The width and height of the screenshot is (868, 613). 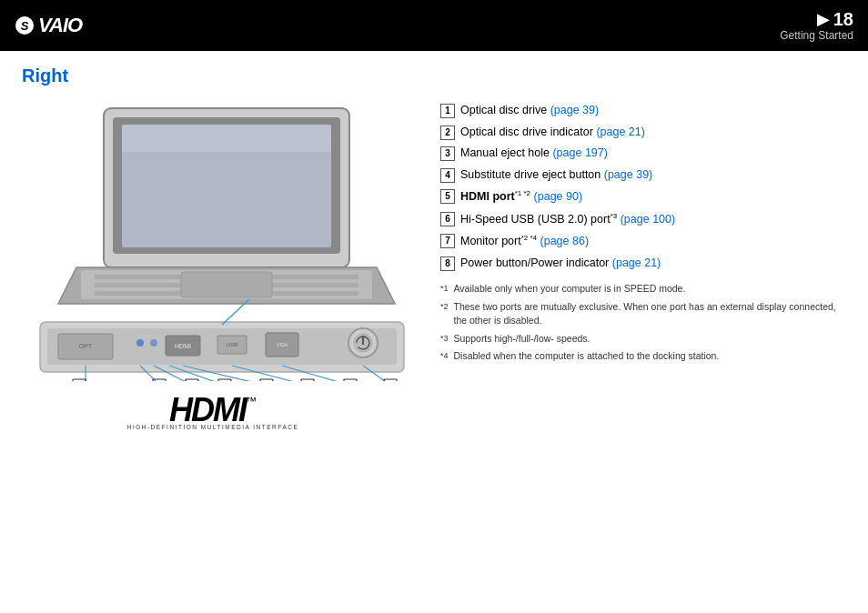 What do you see at coordinates (444, 357) in the screenshot?
I see `footnote-number: *4` at bounding box center [444, 357].